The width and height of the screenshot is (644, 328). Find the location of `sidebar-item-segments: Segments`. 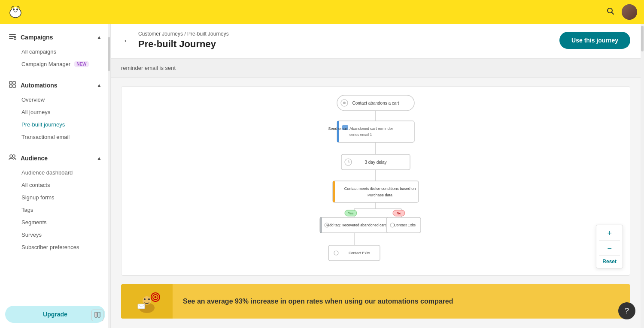

sidebar-item-segments: Segments is located at coordinates (55, 222).